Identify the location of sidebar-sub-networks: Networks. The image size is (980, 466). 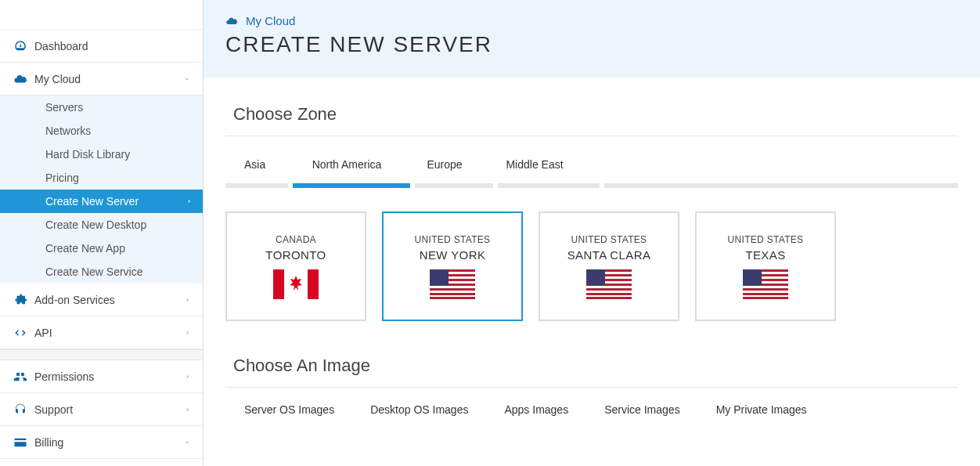
(102, 131).